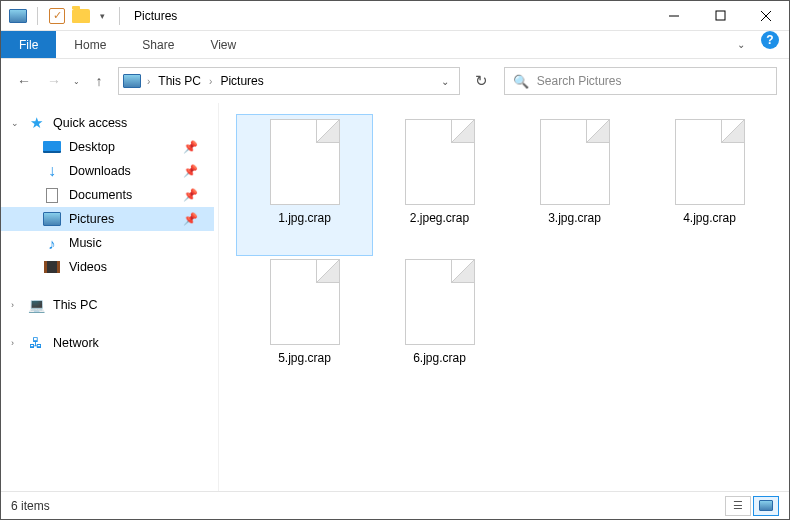 The width and height of the screenshot is (790, 520). Describe the element at coordinates (710, 218) in the screenshot. I see `file-name: 4.jpg.crap` at that location.